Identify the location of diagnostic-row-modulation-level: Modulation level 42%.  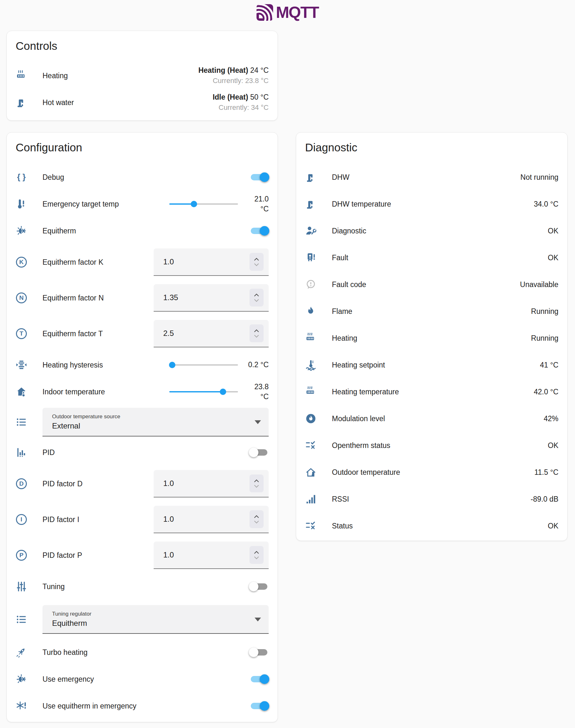
(432, 418).